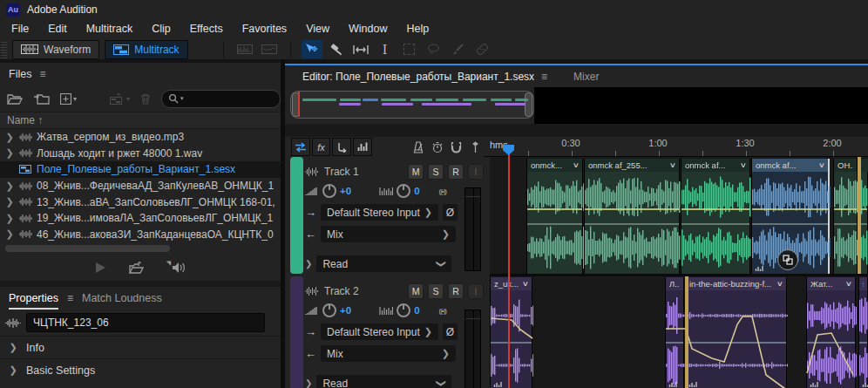  I want to click on zoom-navigator, so click(412, 105).